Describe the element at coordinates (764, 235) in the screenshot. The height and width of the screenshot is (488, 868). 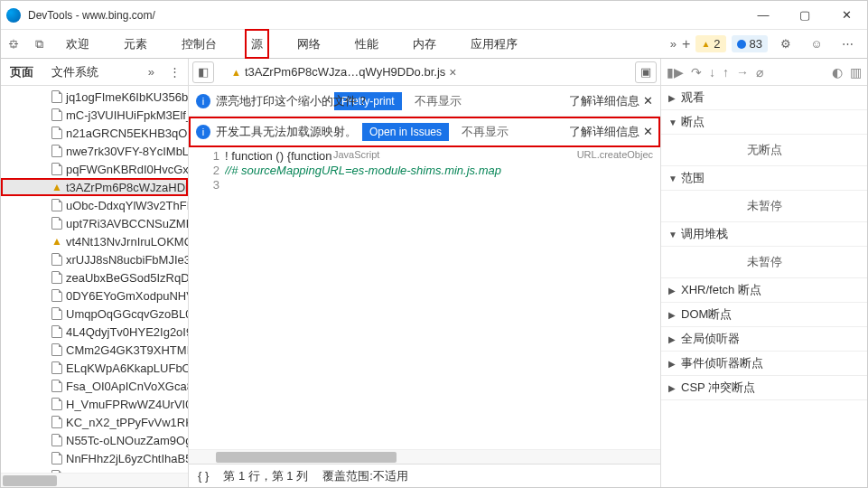
I see `panel-3-header: ▼调用堆栈` at that location.